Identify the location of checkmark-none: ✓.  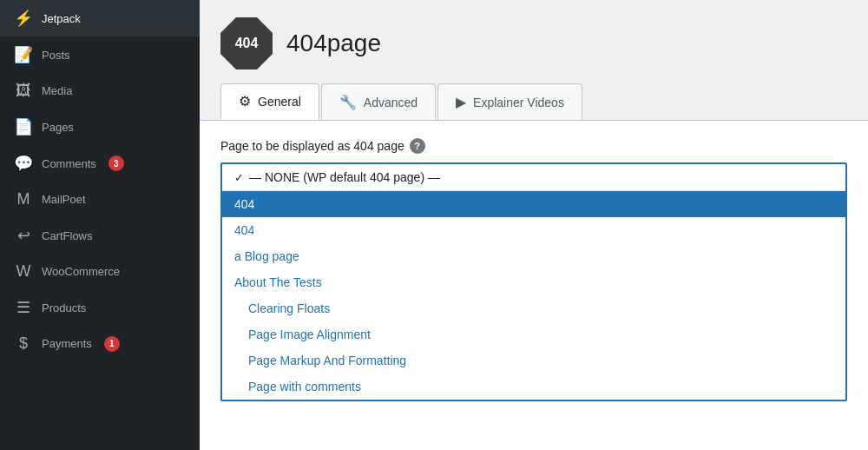
(240, 177).